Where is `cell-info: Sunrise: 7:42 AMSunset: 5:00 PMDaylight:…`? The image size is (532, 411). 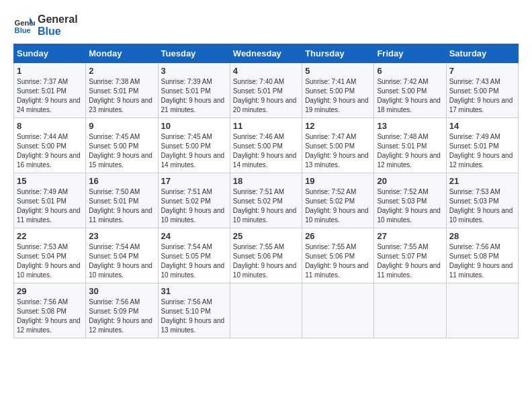
cell-info: Sunrise: 7:42 AMSunset: 5:00 PMDaylight:… is located at coordinates (410, 96).